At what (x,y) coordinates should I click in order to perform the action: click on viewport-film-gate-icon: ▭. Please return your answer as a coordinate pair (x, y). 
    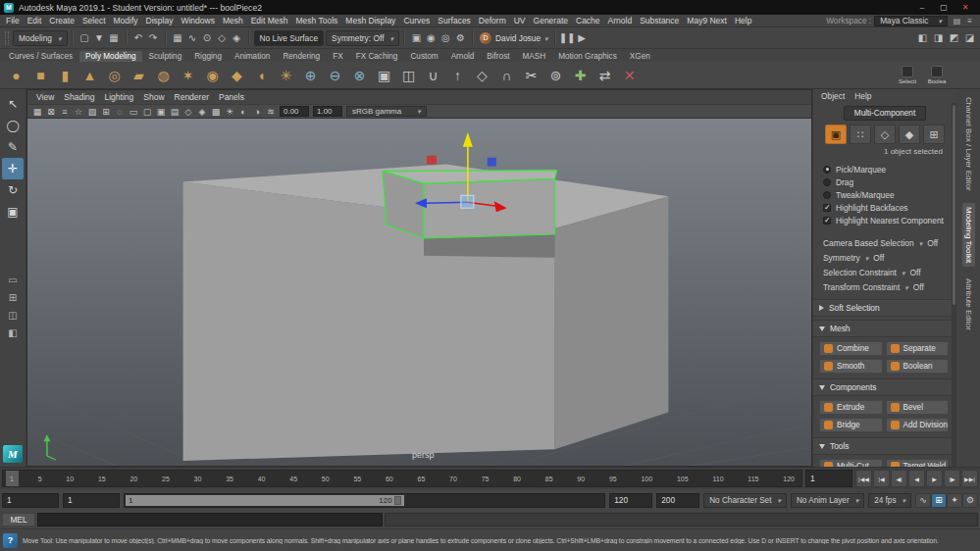
    Looking at the image, I should click on (133, 112).